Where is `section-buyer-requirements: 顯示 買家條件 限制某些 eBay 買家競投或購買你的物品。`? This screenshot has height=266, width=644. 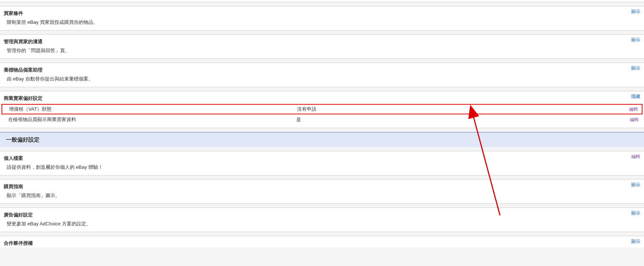 section-buyer-requirements: 顯示 買家條件 限制某些 eBay 買家競投或購買你的物品。 is located at coordinates (322, 18).